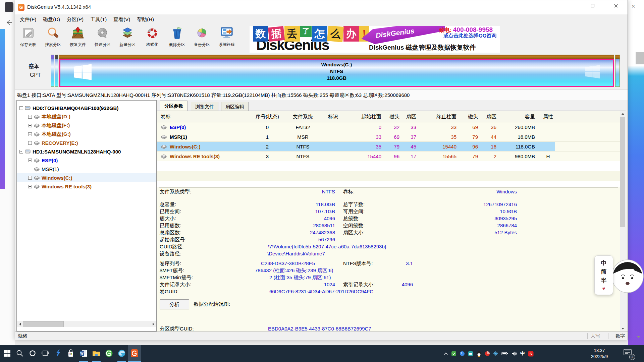 The image size is (644, 362). I want to click on taskbar-search-button, so click(20, 354).